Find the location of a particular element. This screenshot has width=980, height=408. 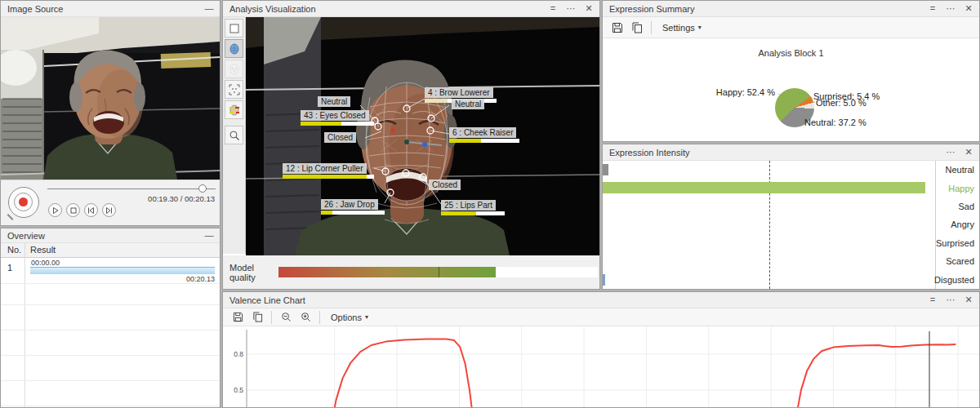

column-no: No. is located at coordinates (15, 250).